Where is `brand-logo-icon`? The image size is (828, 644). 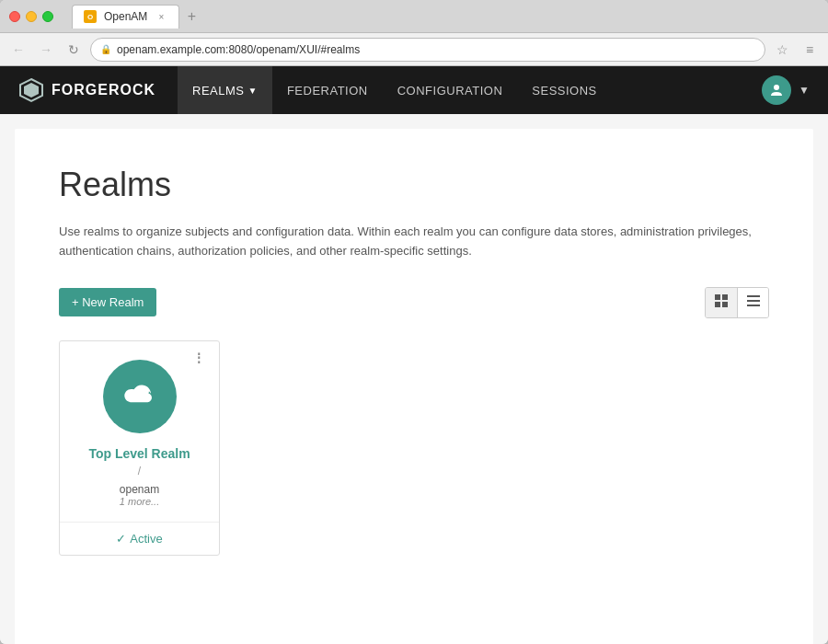 brand-logo-icon is located at coordinates (31, 90).